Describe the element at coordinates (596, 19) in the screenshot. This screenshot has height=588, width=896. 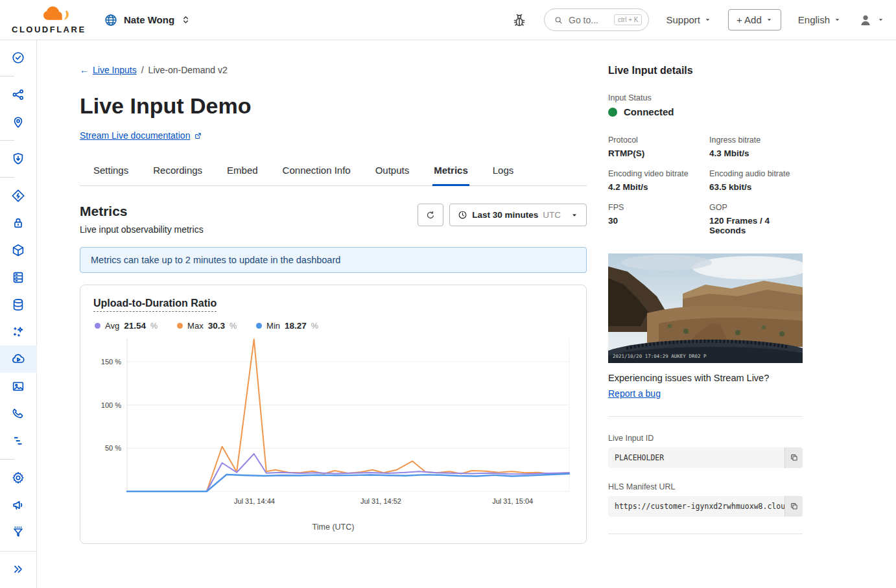
I see `global-search: ctrl + K` at that location.